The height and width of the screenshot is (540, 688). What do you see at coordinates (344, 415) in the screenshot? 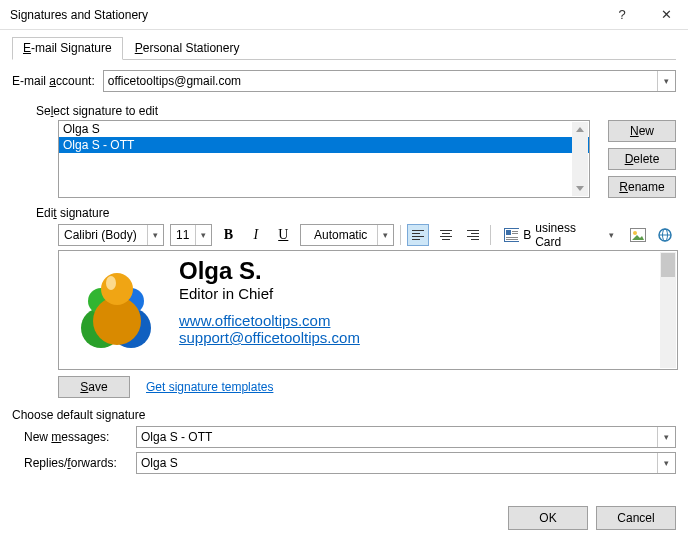
I see `defaults-heading: Choose default signature` at bounding box center [344, 415].